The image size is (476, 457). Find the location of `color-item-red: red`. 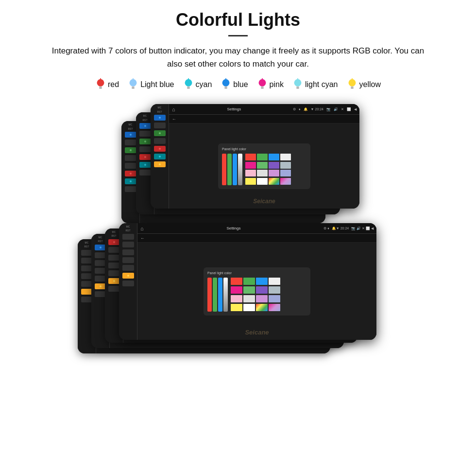

color-item-red: red is located at coordinates (107, 85).